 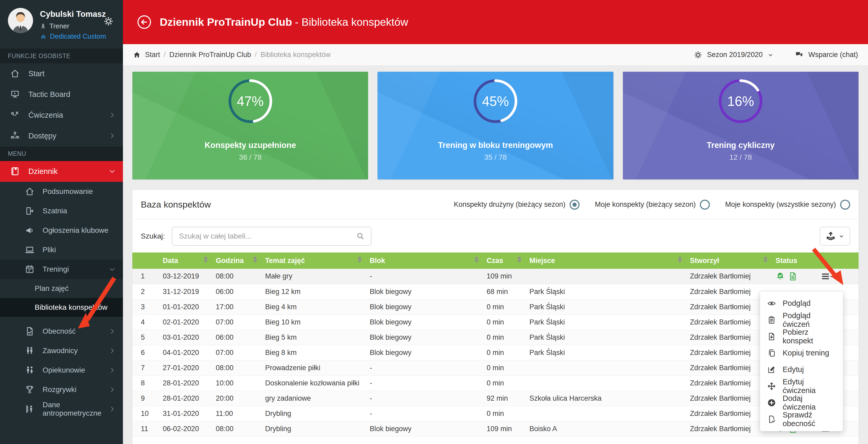 I want to click on home-icon, so click(x=137, y=55).